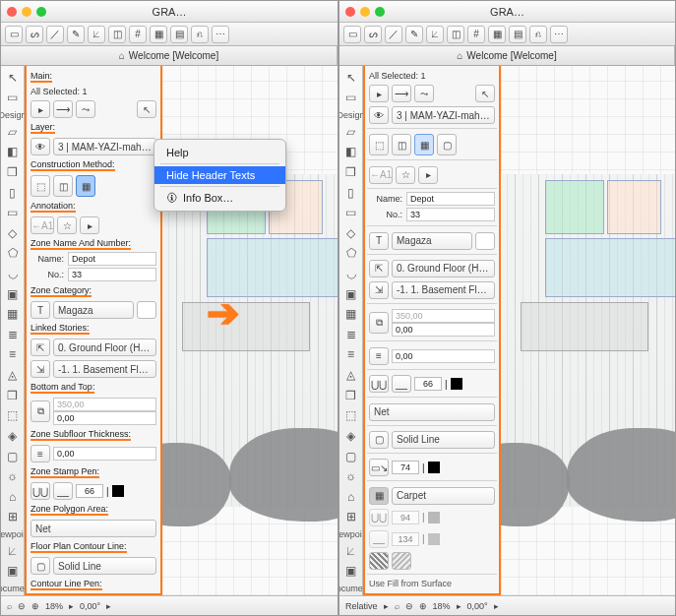 The width and height of the screenshot is (676, 616). Describe the element at coordinates (401, 561) in the screenshot. I see `hatch-b` at that location.